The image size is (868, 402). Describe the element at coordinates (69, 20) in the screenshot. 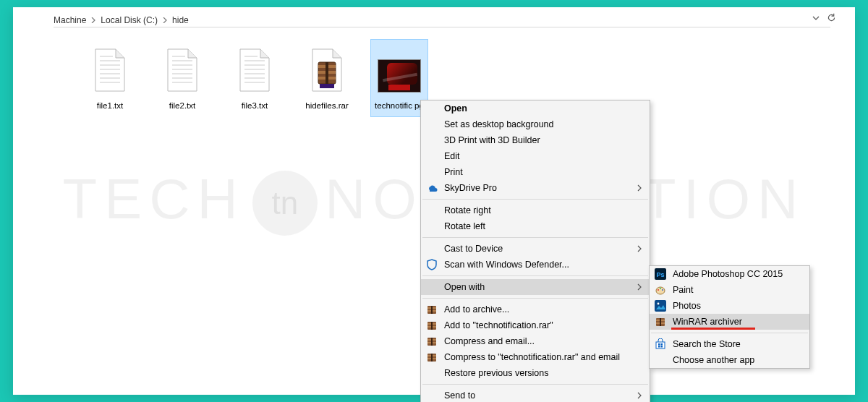

I see `breadcrumb-node: Machine` at that location.